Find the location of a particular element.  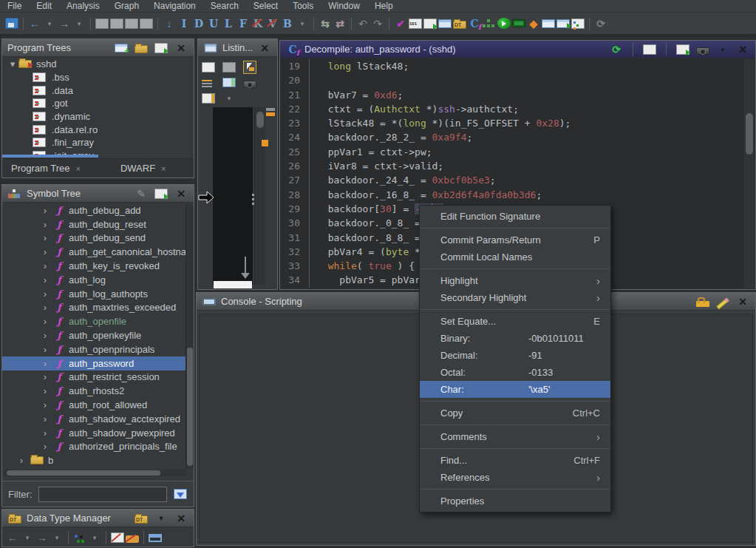

label-f-icon: F is located at coordinates (243, 24).